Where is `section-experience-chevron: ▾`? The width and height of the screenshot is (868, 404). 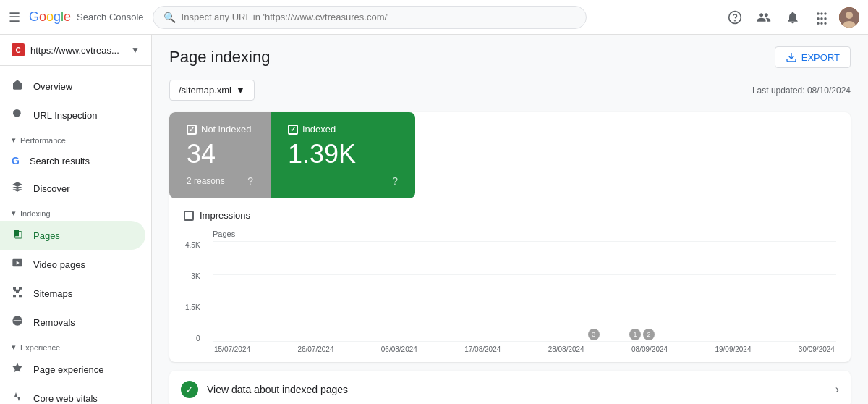 section-experience-chevron: ▾ is located at coordinates (14, 348).